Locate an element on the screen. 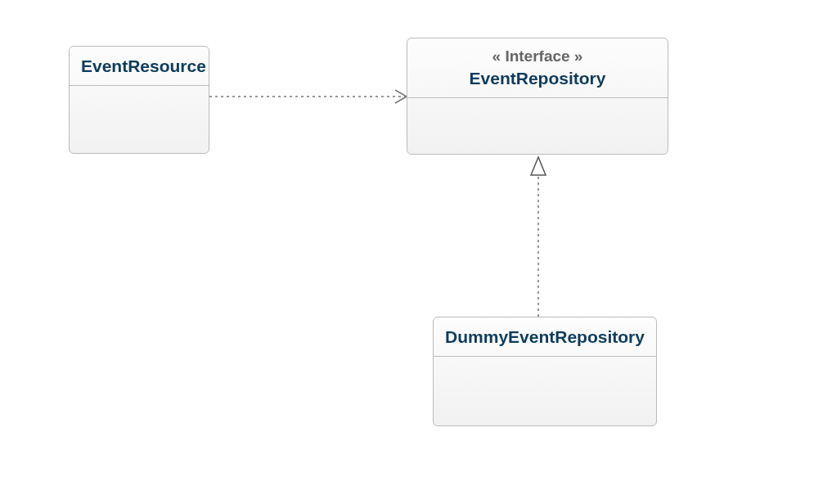 This screenshot has height=504, width=823. class-header: DummyEventRepository is located at coordinates (545, 337).